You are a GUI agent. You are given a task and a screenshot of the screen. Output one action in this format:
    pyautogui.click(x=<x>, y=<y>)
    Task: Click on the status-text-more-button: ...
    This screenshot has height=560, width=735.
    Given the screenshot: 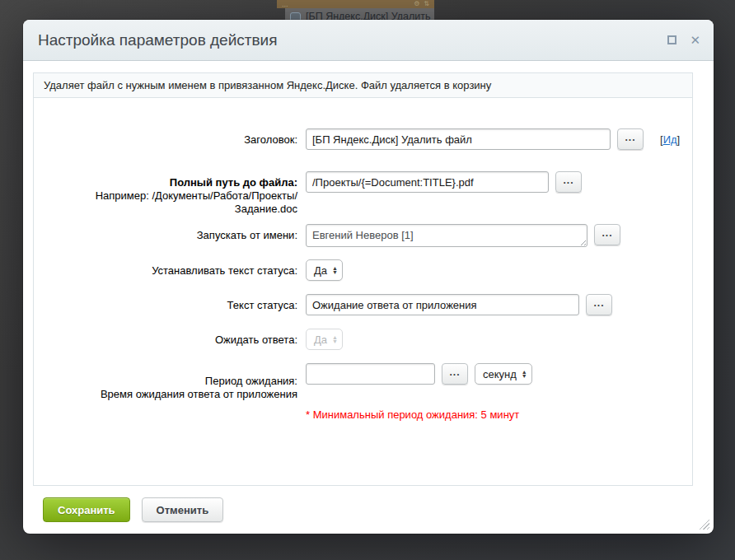 What is the action you would take?
    pyautogui.click(x=599, y=305)
    